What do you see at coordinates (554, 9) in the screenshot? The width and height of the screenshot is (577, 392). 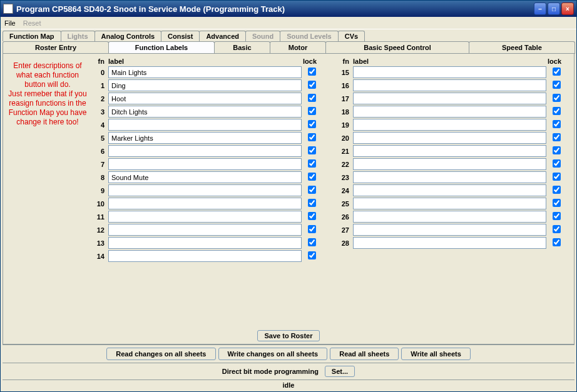 I see `maximize-button: □` at bounding box center [554, 9].